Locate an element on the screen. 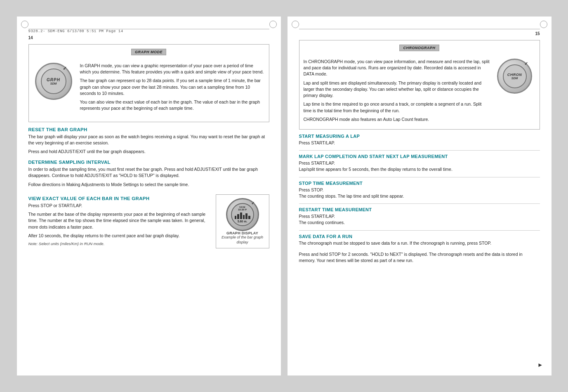 The height and width of the screenshot is (392, 568). heading-mark-lap: MARK LAP COMPLETION AND START NEXT LAP M… is located at coordinates (420, 156).